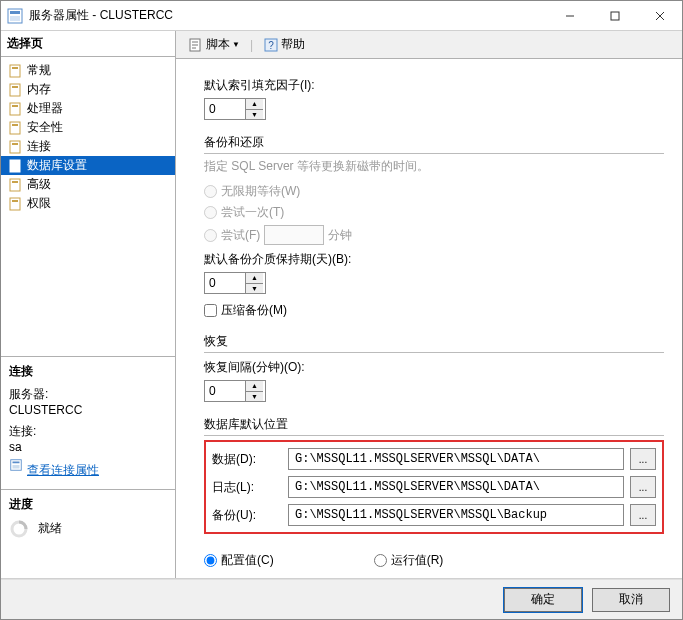  What do you see at coordinates (225, 283) in the screenshot?
I see `retention-input` at bounding box center [225, 283].